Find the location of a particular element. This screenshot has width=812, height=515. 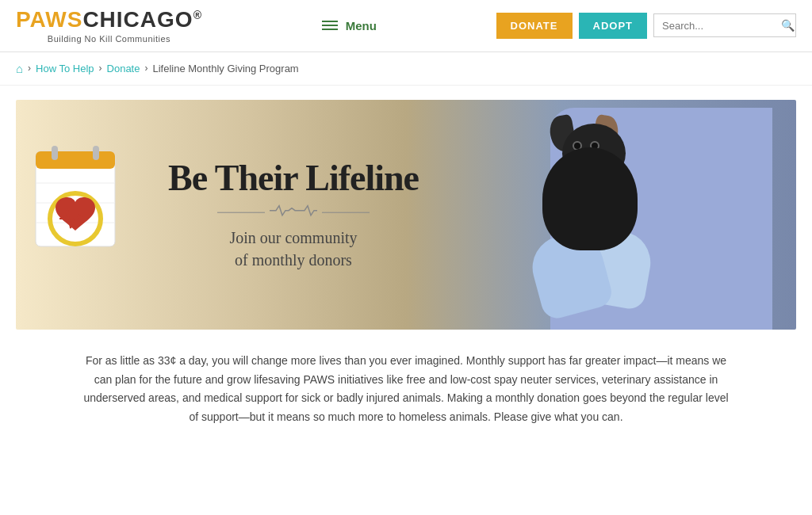

breadcrumb-sep-3: › is located at coordinates (146, 68).